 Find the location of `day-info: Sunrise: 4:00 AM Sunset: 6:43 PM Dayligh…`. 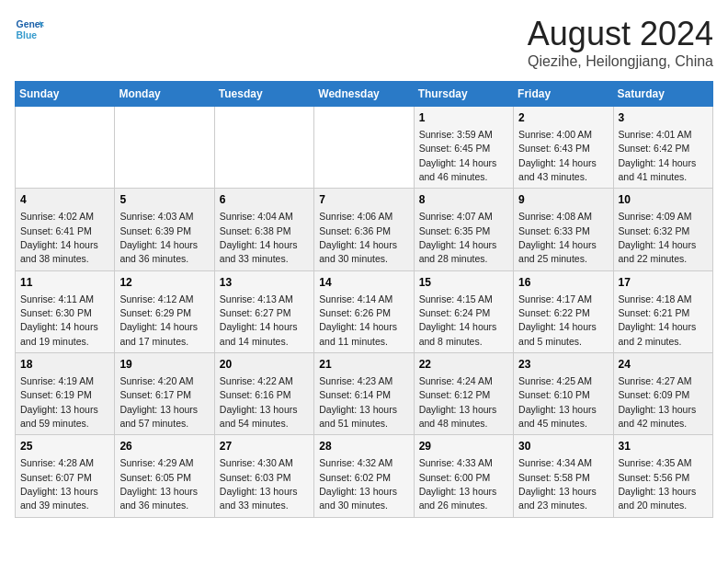

day-info: Sunrise: 4:00 AM Sunset: 6:43 PM Dayligh… is located at coordinates (557, 155).